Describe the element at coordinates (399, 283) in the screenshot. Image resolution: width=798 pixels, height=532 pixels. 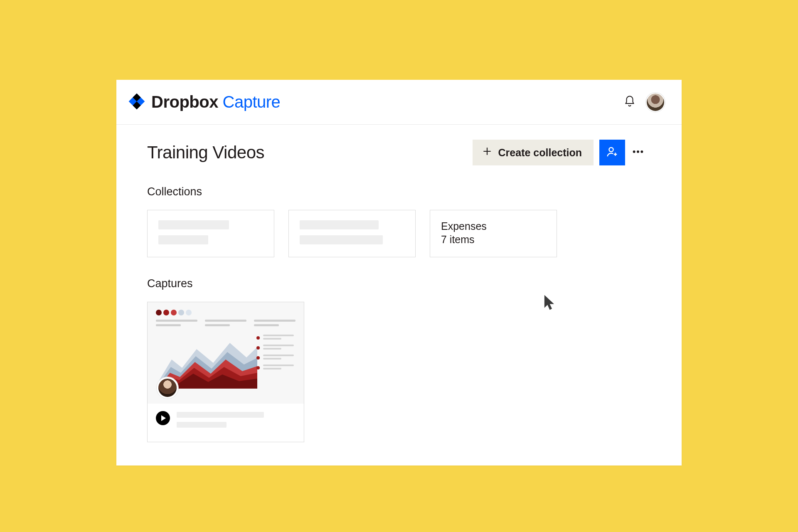
I see `captures-heading: Captures` at that location.